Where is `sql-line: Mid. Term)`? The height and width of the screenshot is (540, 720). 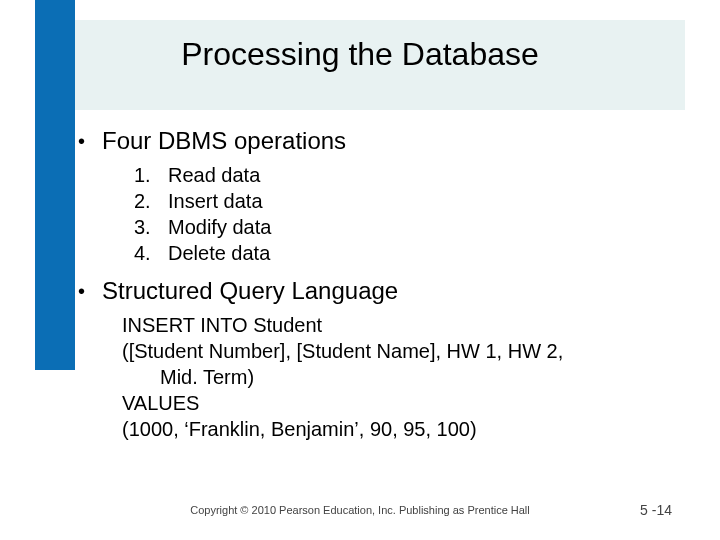 sql-line: Mid. Term) is located at coordinates (404, 377).